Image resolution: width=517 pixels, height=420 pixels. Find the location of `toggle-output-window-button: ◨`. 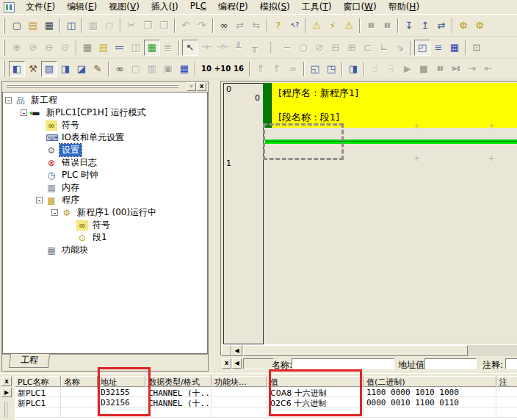

toggle-output-window-button: ◨ is located at coordinates (65, 69).